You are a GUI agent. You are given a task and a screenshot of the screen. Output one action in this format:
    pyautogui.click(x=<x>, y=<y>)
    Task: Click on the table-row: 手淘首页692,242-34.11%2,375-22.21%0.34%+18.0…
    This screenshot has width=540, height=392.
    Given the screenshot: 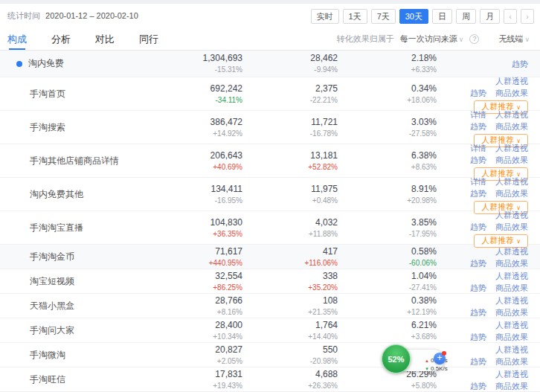 What is the action you would take?
    pyautogui.click(x=270, y=94)
    